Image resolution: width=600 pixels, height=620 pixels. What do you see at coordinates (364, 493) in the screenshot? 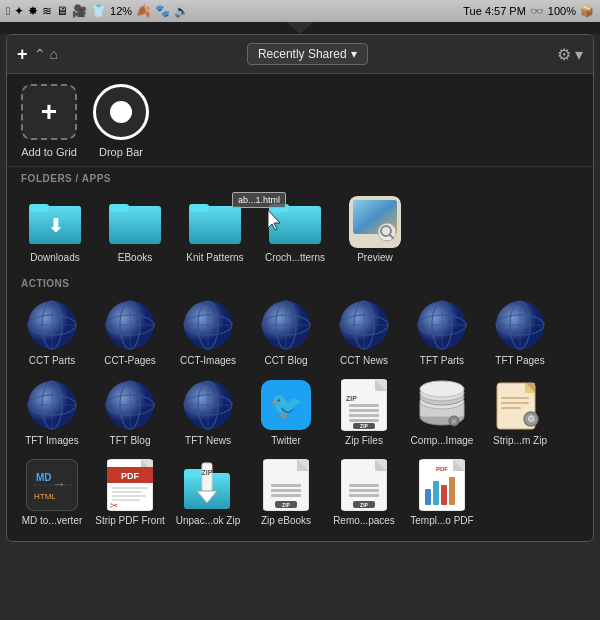
I see `action-remove-spaces: ZIP Remo...paces` at bounding box center [364, 493].